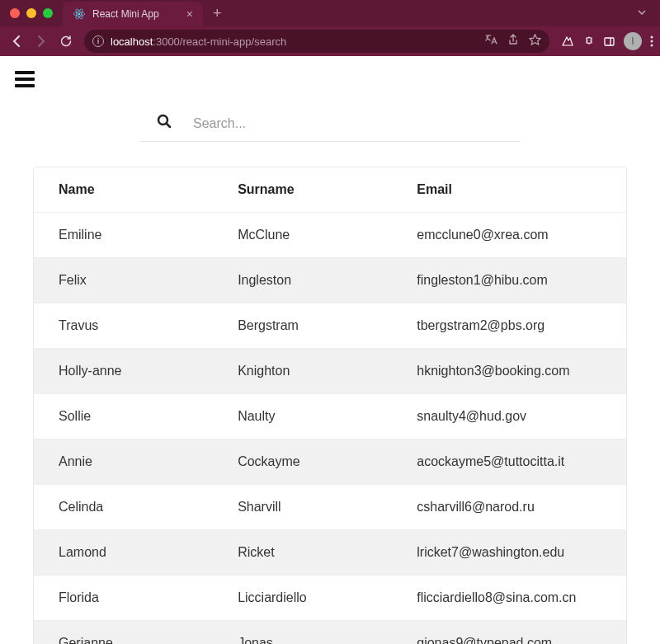  I want to click on cell-surname: Ricket, so click(327, 552).